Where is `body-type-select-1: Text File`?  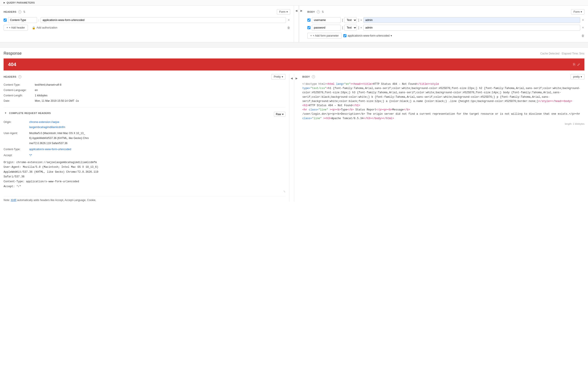
body-type-select-1: Text File is located at coordinates (351, 28).